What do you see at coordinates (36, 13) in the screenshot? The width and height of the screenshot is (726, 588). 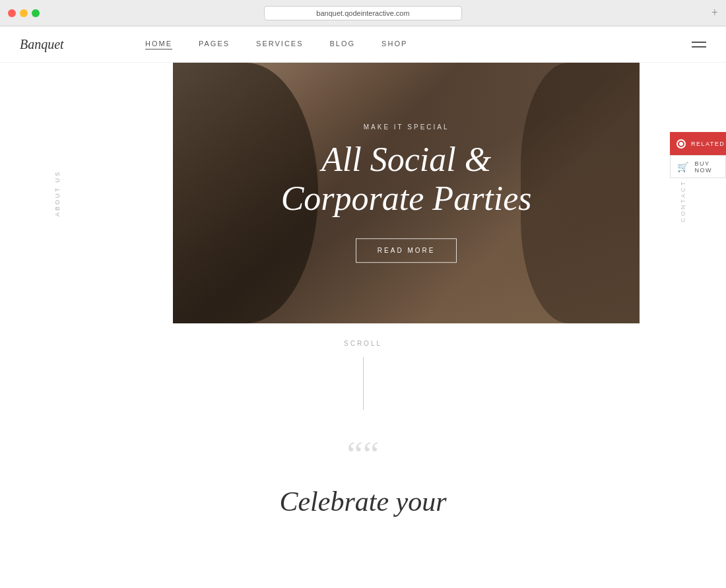 I see `maximize-button` at bounding box center [36, 13].